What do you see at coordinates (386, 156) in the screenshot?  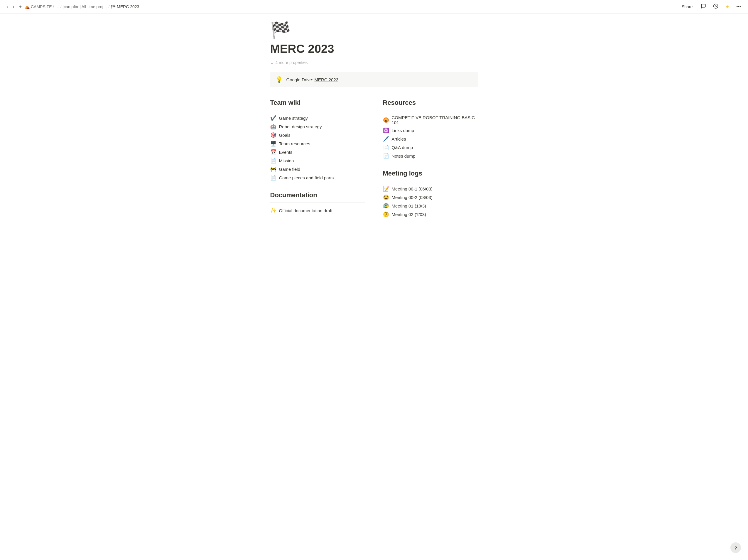 I see `doc4-icon: 📄` at bounding box center [386, 156].